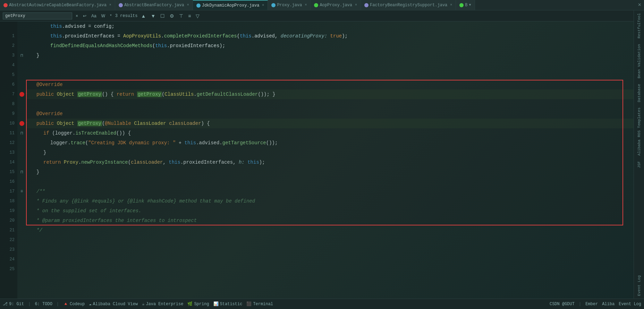 Image resolution: width=644 pixels, height=309 pixels. What do you see at coordinates (110, 5) in the screenshot?
I see `tab-close-1: ×` at bounding box center [110, 5].